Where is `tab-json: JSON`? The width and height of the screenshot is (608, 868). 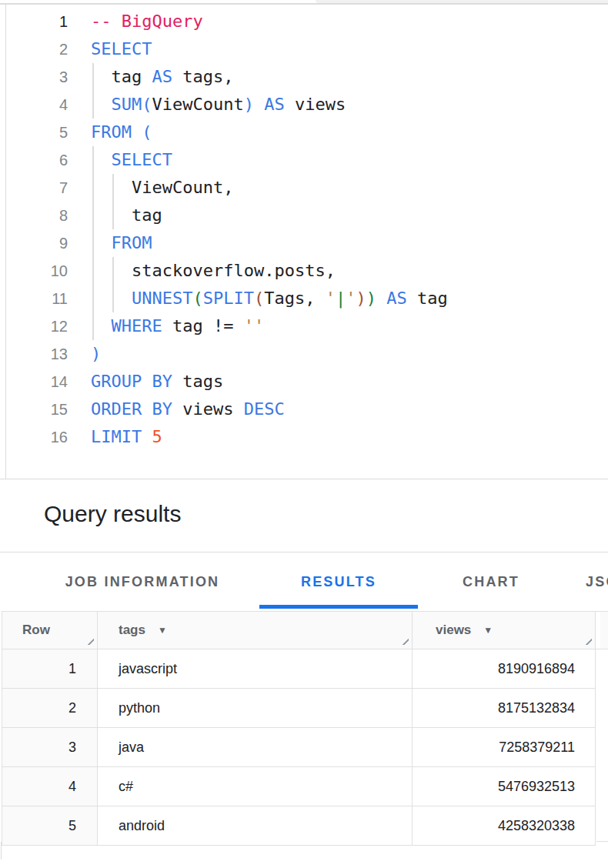
tab-json: JSON is located at coordinates (586, 582).